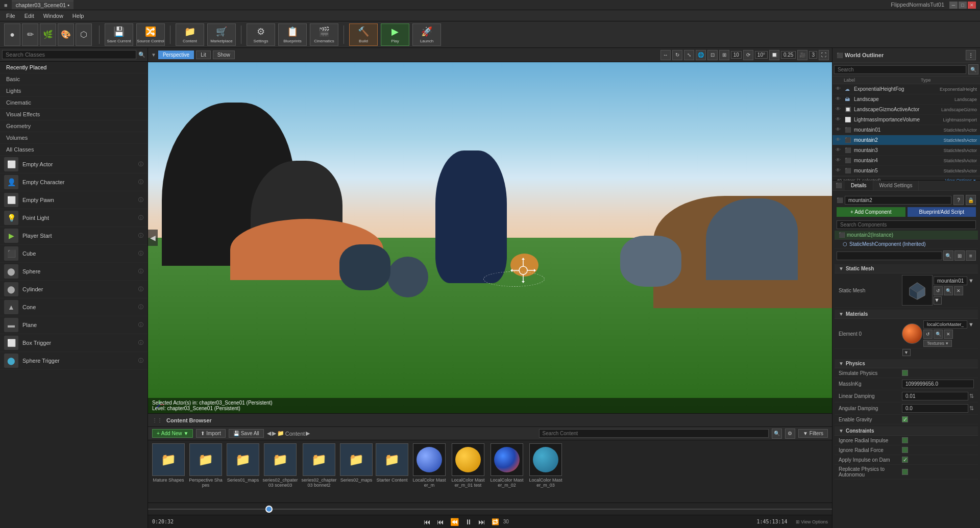 The image size is (980, 528). Describe the element at coordinates (74, 271) in the screenshot. I see `list-item: ⬤ Sphere ⓘ` at that location.